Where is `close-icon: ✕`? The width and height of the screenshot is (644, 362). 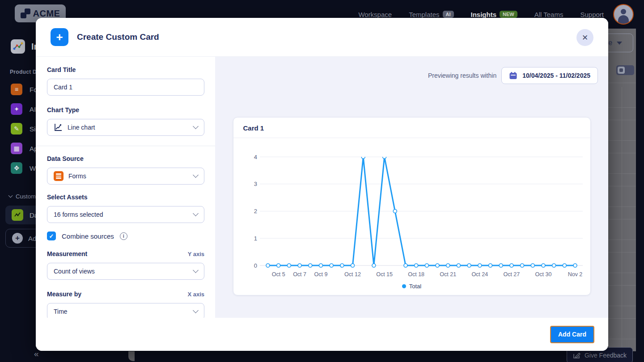
close-icon: ✕ is located at coordinates (585, 38).